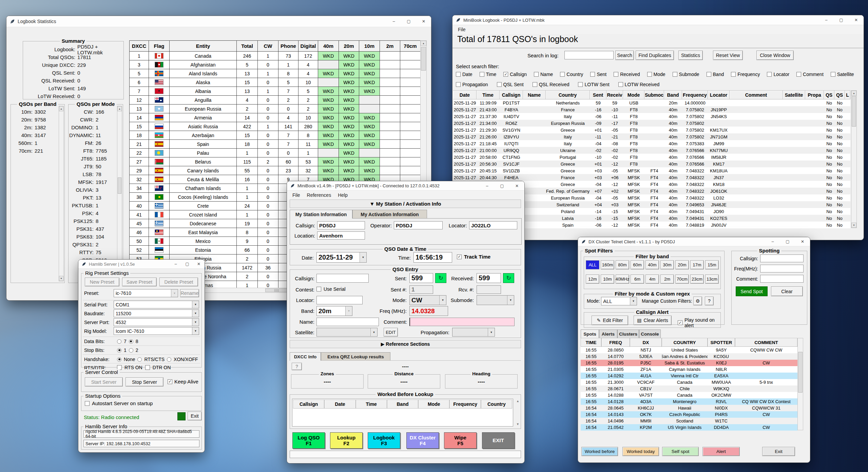 The height and width of the screenshot is (472, 868). Describe the element at coordinates (801, 384) in the screenshot. I see `spots-vscrollbar` at that location.